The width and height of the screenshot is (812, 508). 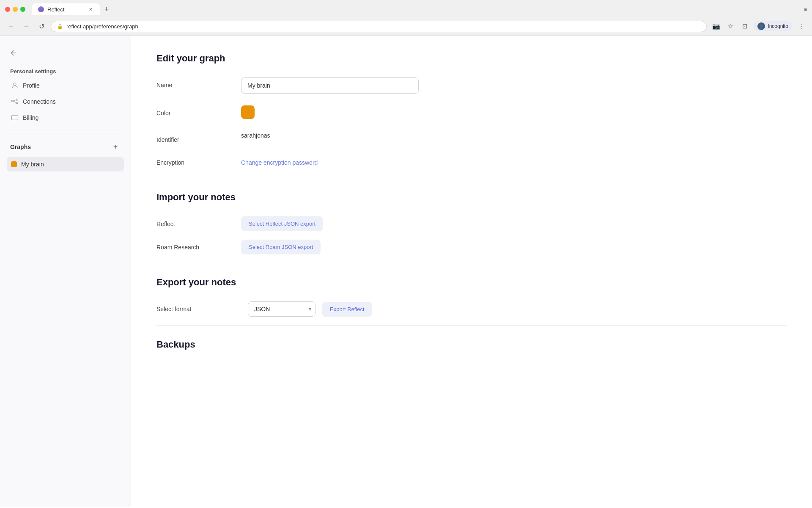 What do you see at coordinates (199, 309) in the screenshot?
I see `format-label: Select format` at bounding box center [199, 309].